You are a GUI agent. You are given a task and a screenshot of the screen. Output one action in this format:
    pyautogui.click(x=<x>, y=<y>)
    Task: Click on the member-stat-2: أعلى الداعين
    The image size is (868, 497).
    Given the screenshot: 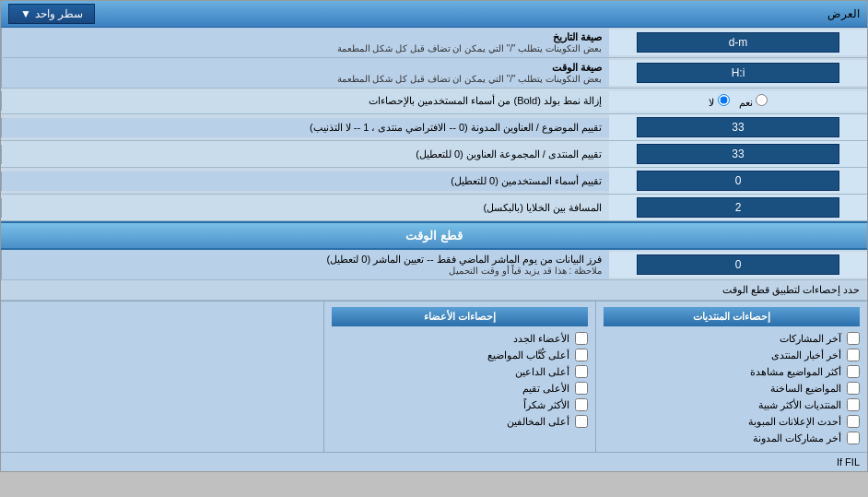 What is the action you would take?
    pyautogui.click(x=460, y=372)
    